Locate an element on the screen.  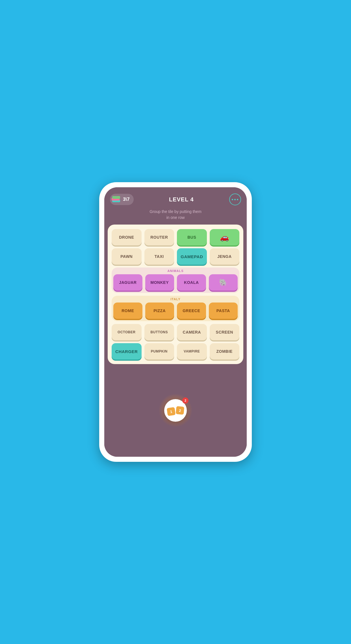
italy-group: ITALY ROME PIZZA GREECE PASTA is located at coordinates (176, 308).